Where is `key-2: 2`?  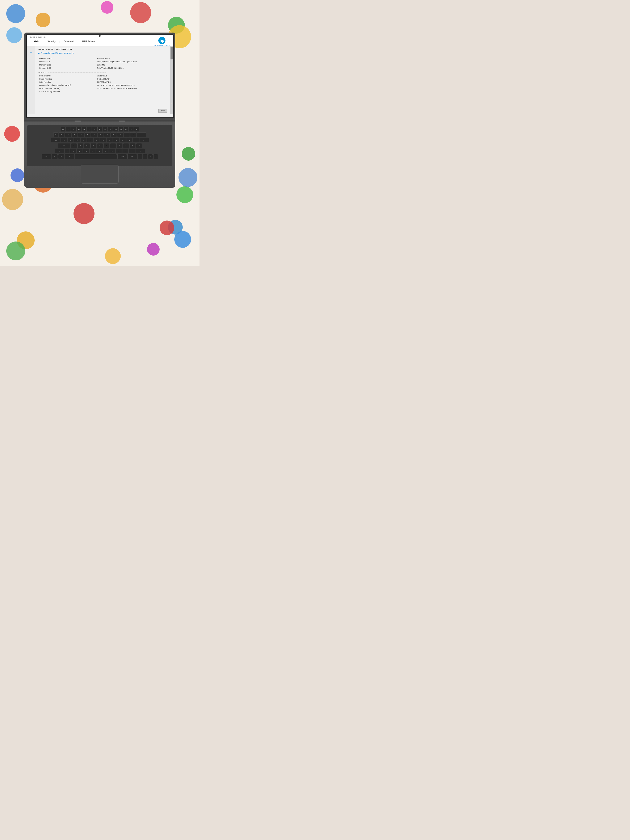 key-2: 2 is located at coordinates (68, 134).